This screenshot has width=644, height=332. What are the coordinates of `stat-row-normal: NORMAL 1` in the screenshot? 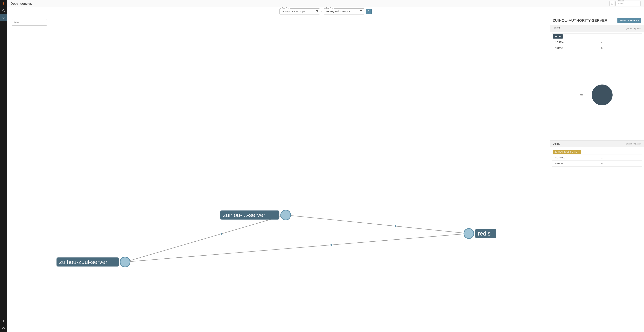 It's located at (597, 157).